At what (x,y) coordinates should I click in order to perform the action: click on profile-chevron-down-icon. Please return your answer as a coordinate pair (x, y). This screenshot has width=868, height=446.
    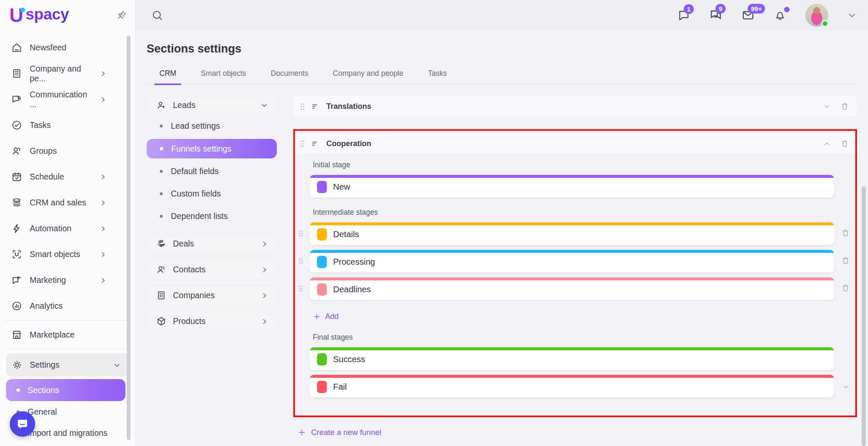
    Looking at the image, I should click on (852, 15).